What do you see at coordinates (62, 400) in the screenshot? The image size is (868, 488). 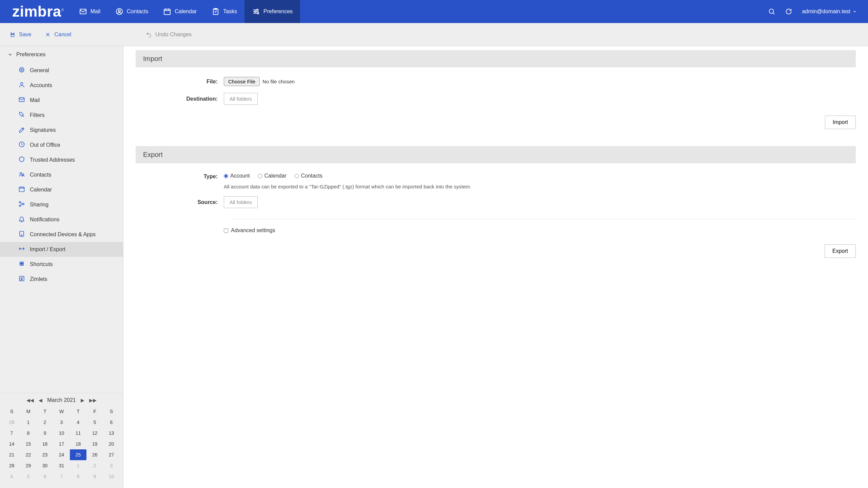 I see `mini-calendar-title: March 2021` at bounding box center [62, 400].